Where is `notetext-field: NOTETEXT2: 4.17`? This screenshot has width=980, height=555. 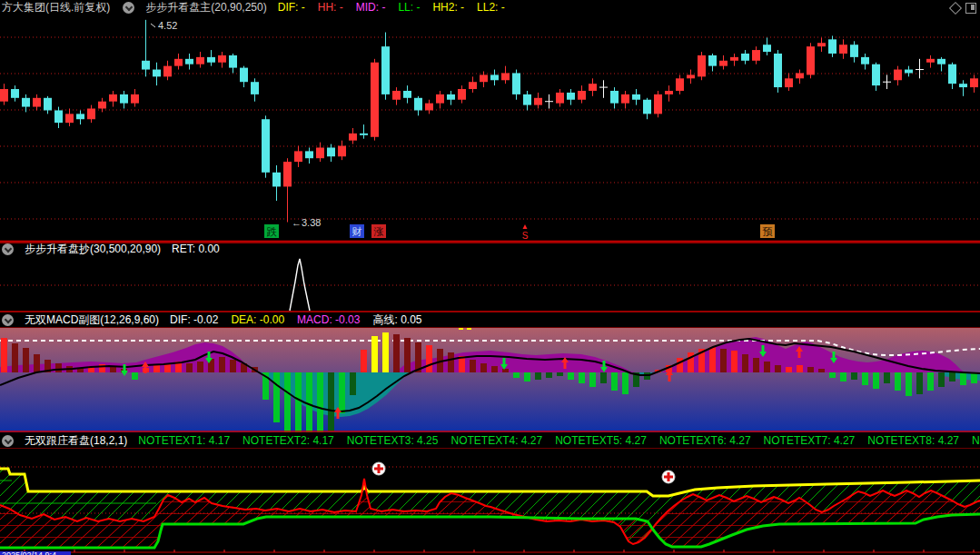 notetext-field: NOTETEXT2: 4.17 is located at coordinates (289, 441).